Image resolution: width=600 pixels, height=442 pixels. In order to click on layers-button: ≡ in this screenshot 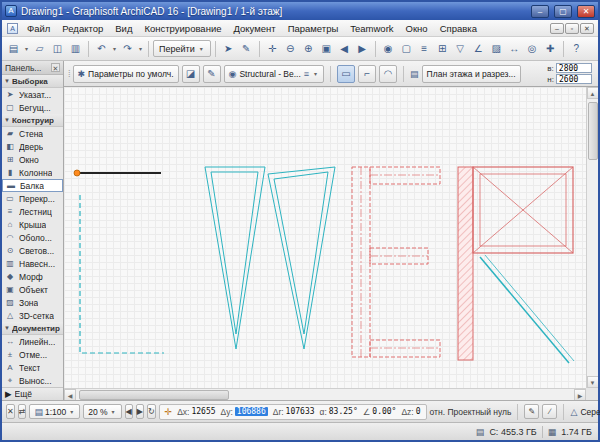, I will do `click(424, 48)`.